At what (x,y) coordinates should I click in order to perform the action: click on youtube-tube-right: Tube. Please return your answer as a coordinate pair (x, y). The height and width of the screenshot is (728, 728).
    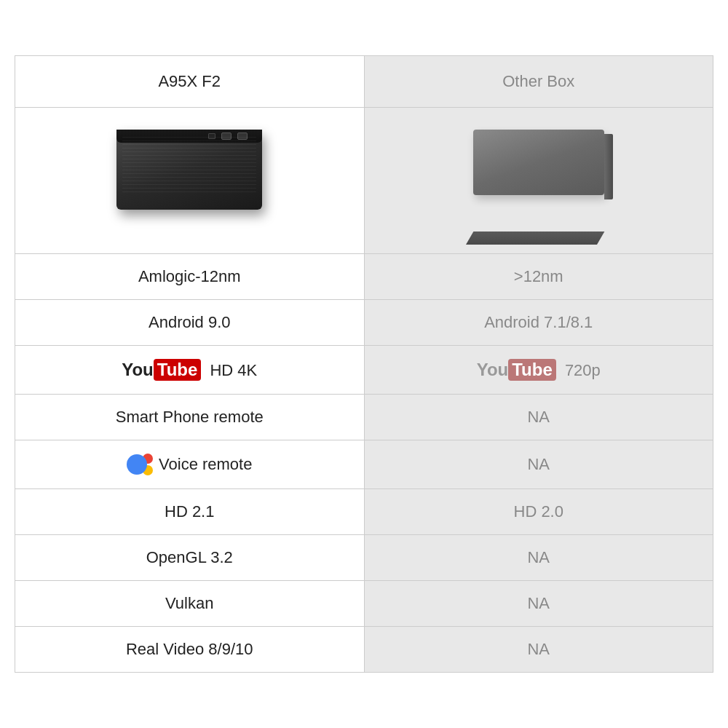
    Looking at the image, I should click on (532, 370).